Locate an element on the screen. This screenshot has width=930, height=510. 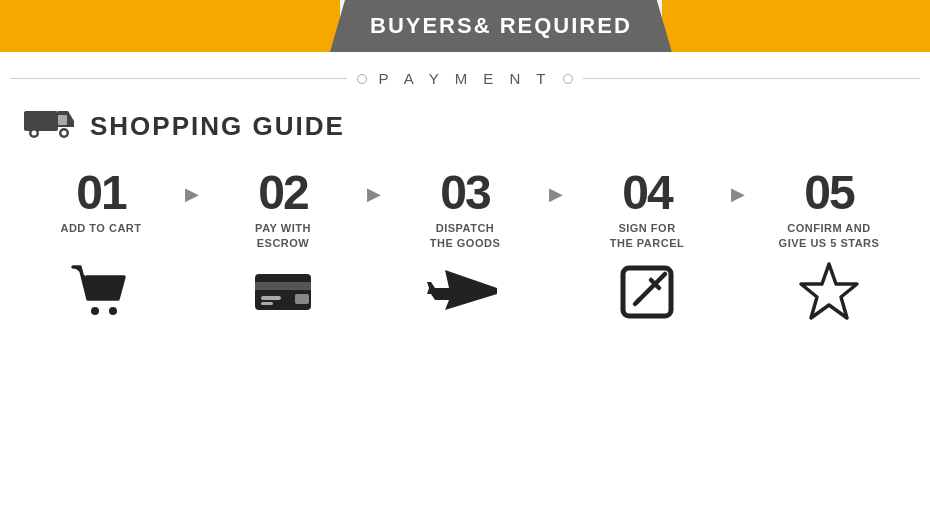
payment-section: P A Y M E N T is located at coordinates (465, 74).